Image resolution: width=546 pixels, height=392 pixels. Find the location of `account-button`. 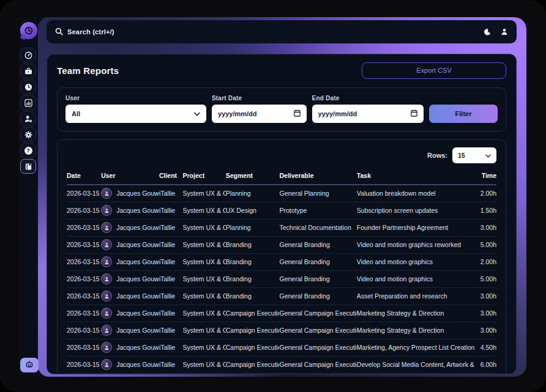

account-button is located at coordinates (504, 32).